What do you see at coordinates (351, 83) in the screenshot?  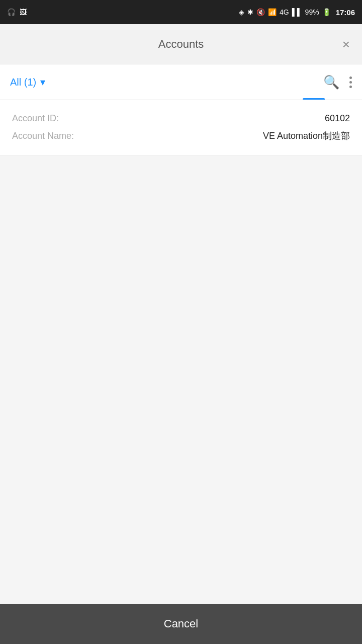 I see `more-options-icon` at bounding box center [351, 83].